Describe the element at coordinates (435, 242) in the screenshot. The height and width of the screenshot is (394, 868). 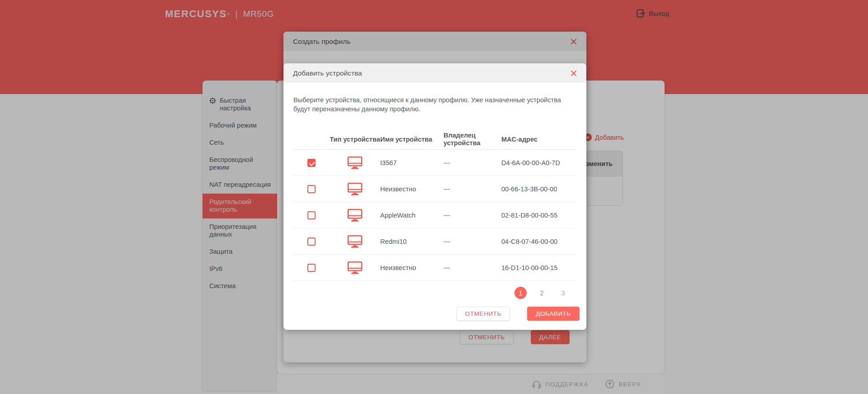
I see `device-row: Redmi10 --- 04-C8-07-46-00-00` at that location.